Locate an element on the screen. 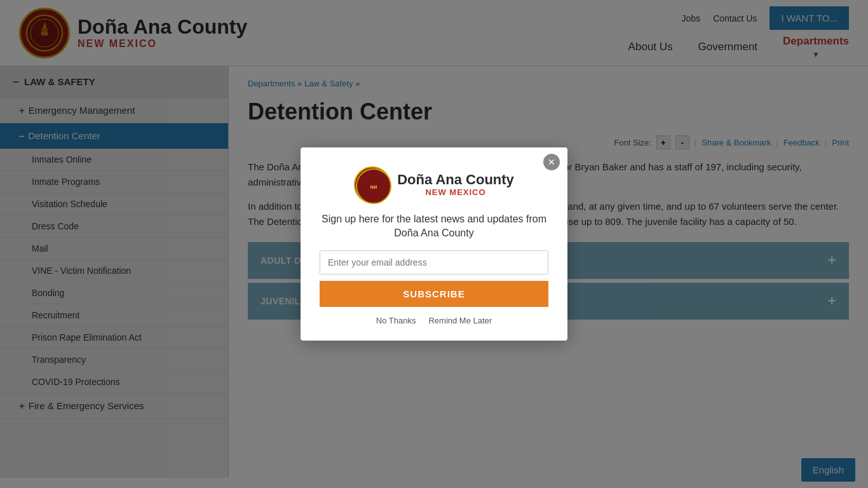  modal-seal-icon: NM is located at coordinates (374, 186).